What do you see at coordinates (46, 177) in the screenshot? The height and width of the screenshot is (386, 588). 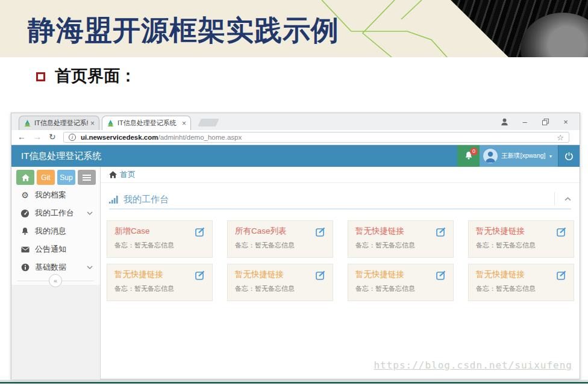 I see `git-quick-button: Git` at bounding box center [46, 177].